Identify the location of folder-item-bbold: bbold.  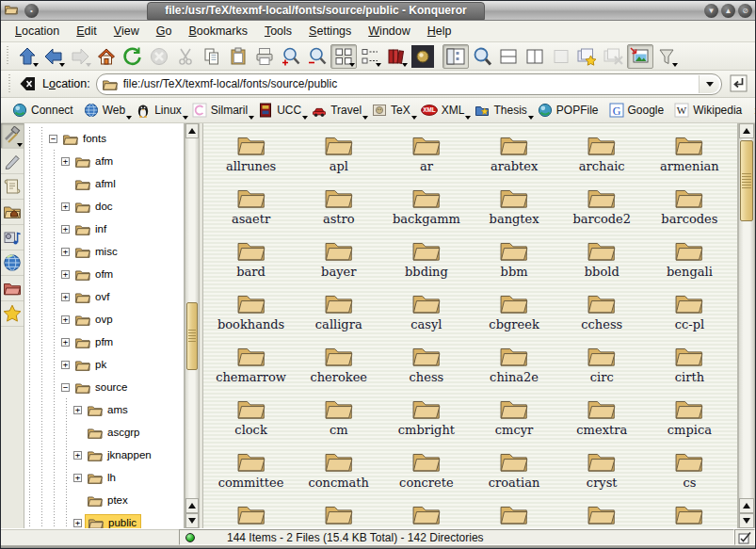
(603, 259).